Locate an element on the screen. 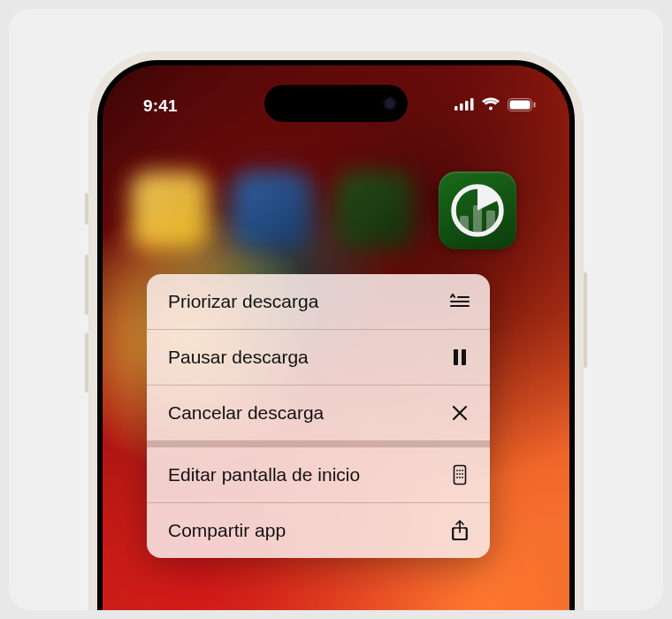 This screenshot has width=672, height=619. app-icon-downloading is located at coordinates (477, 210).